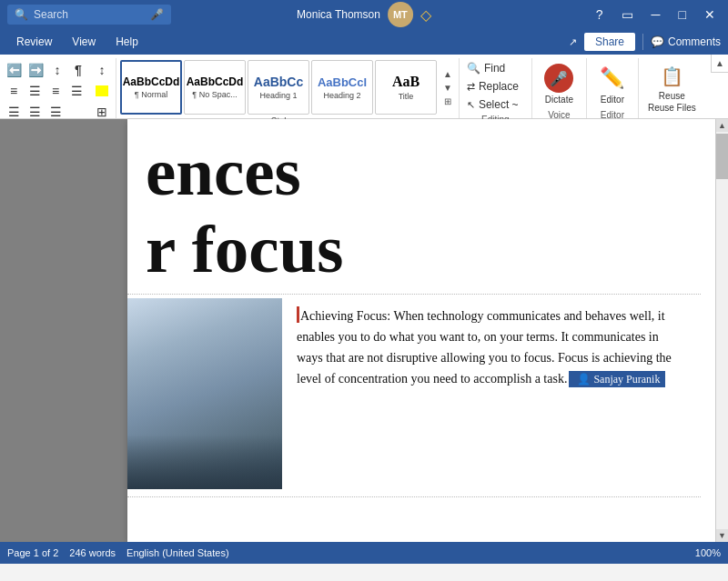  Describe the element at coordinates (56, 91) in the screenshot. I see `align-right-button: ≡` at that location.